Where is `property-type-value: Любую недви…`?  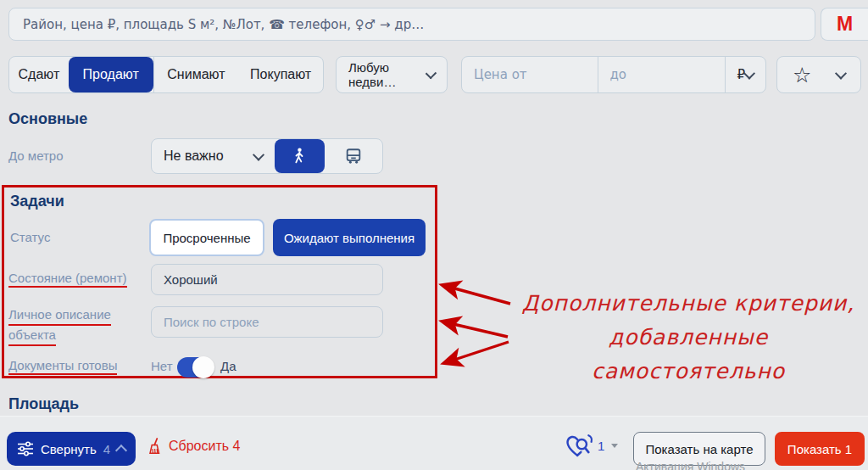 property-type-value: Любую недви… is located at coordinates (388, 75).